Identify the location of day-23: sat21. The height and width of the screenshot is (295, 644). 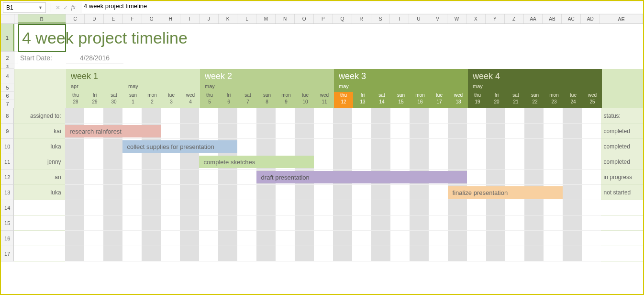
(516, 100).